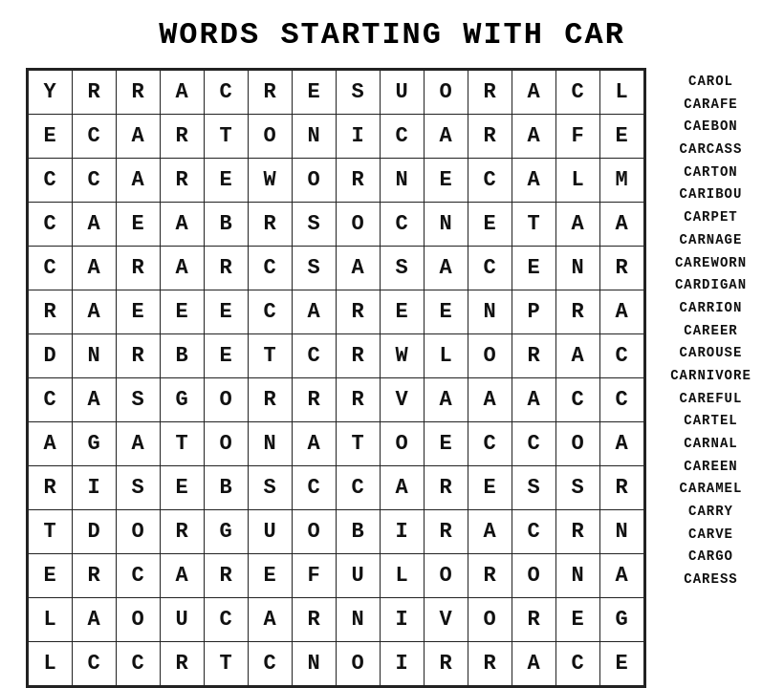 Image resolution: width=784 pixels, height=688 pixels. I want to click on cell-3-9: N, so click(446, 225).